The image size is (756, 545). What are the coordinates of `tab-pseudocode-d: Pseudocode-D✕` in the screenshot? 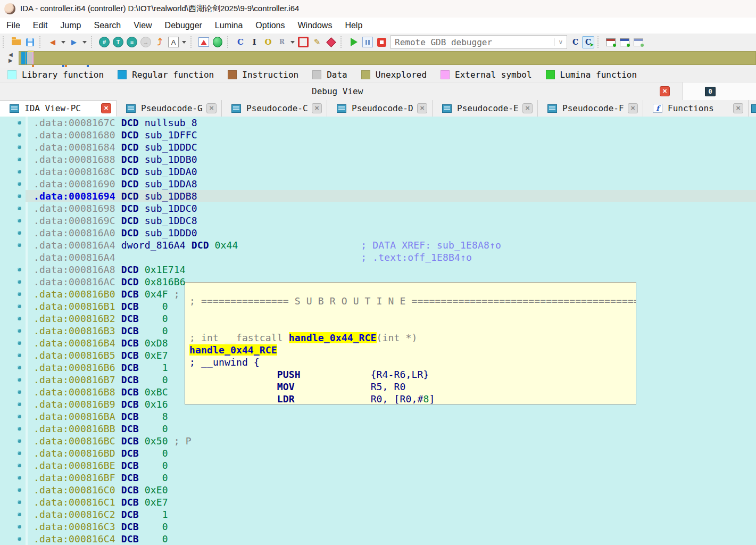 It's located at (380, 109).